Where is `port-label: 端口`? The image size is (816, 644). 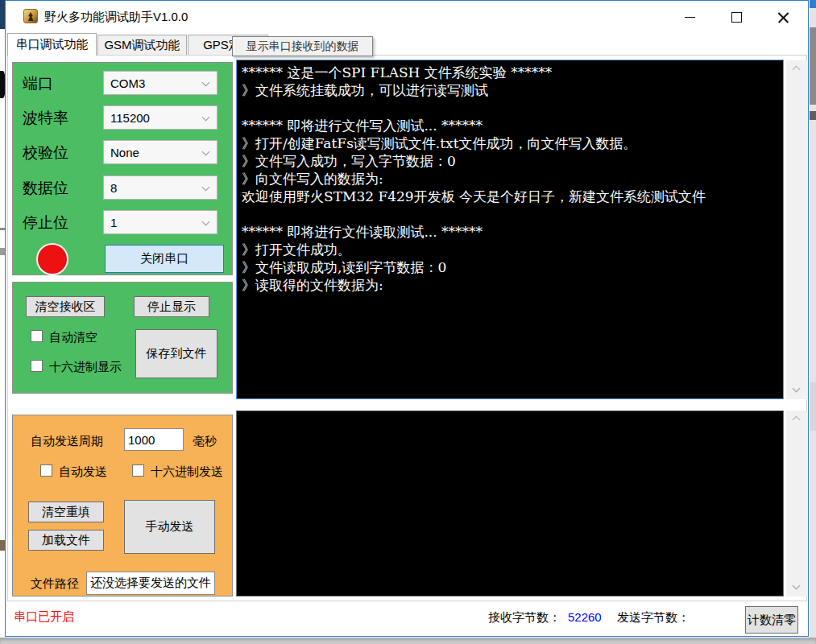
port-label: 端口 is located at coordinates (38, 84).